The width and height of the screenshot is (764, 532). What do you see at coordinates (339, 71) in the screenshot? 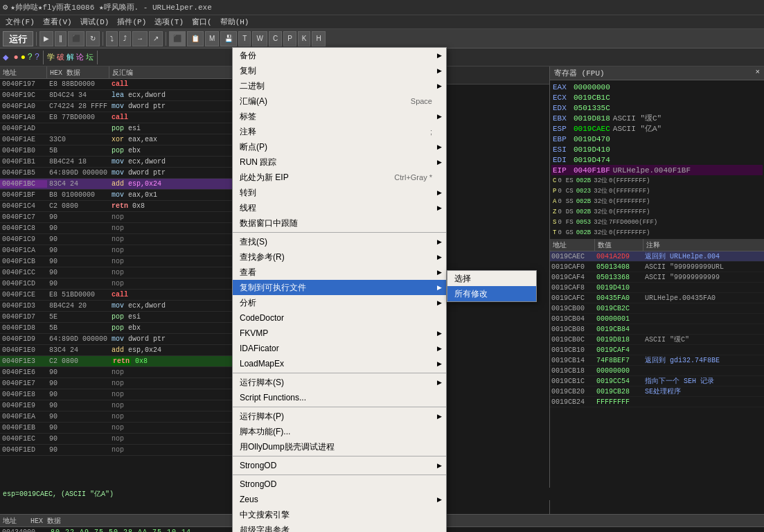
I see `cm-item-1: 复制` at bounding box center [339, 71].